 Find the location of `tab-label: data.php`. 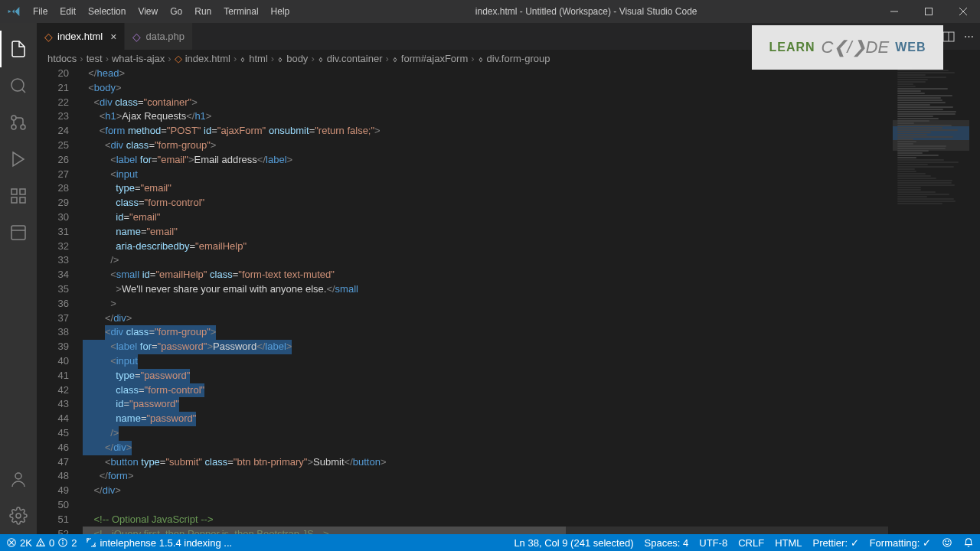

tab-label: data.php is located at coordinates (165, 37).